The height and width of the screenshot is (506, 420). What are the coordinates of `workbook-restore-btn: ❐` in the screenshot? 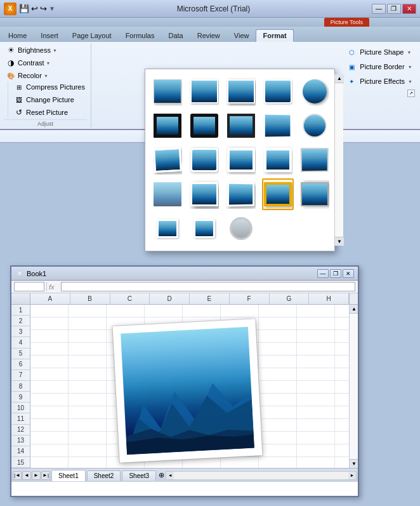 It's located at (336, 274).